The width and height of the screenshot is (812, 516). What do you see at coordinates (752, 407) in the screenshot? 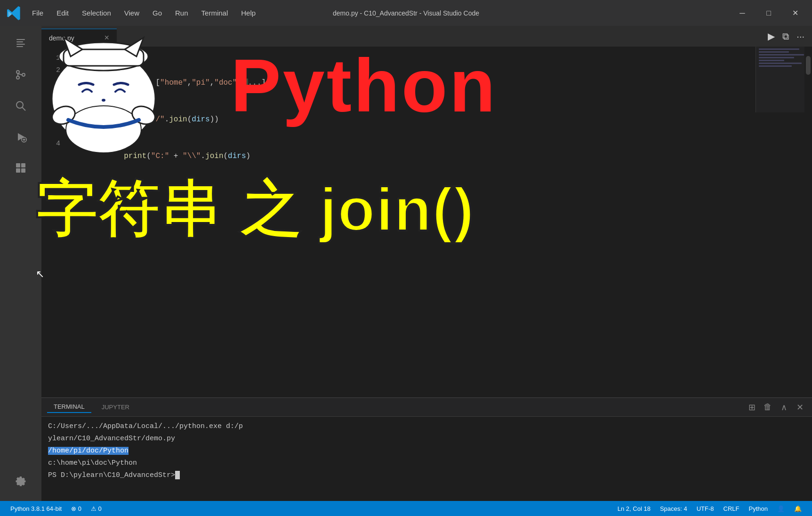
I see `terminal-new-button: ⊞` at bounding box center [752, 407].